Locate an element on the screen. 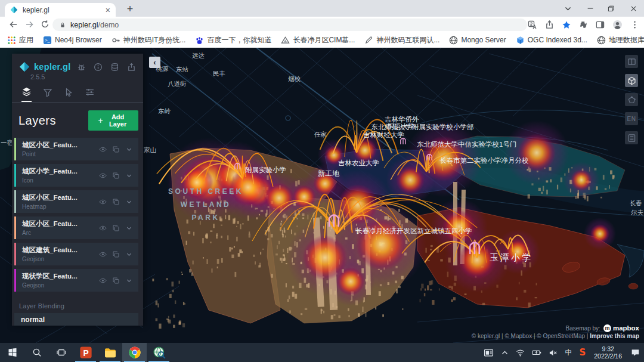  bookmarks-bar: 应用>_Neo4j Browser神州数码IT身份统...百度一下，你就知道长春… is located at coordinates (322, 40).